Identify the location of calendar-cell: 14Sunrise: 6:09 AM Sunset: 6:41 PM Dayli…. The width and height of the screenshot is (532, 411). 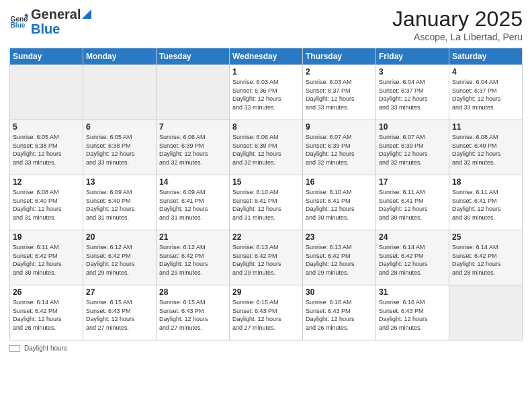
(193, 203).